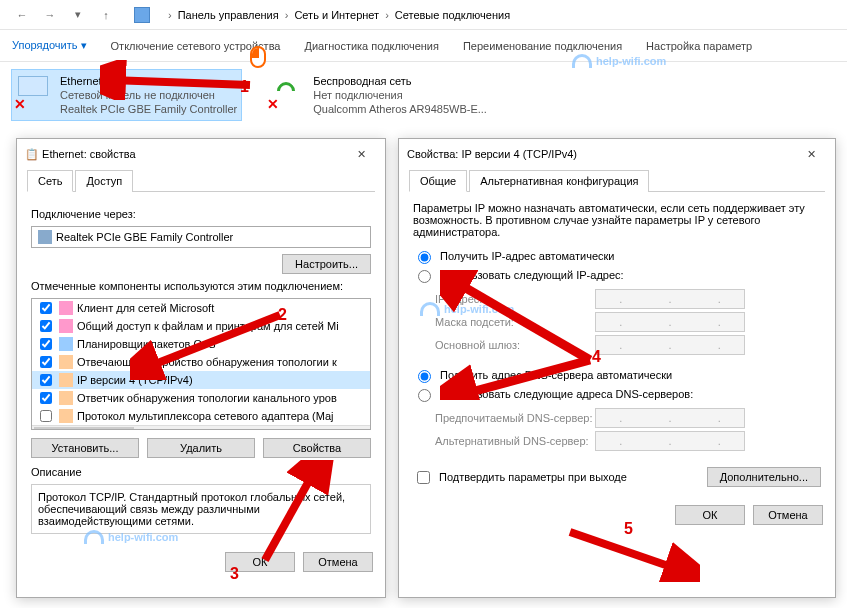 The width and height of the screenshot is (847, 608). Describe the element at coordinates (201, 472) in the screenshot. I see `description-label: Описание` at that location.